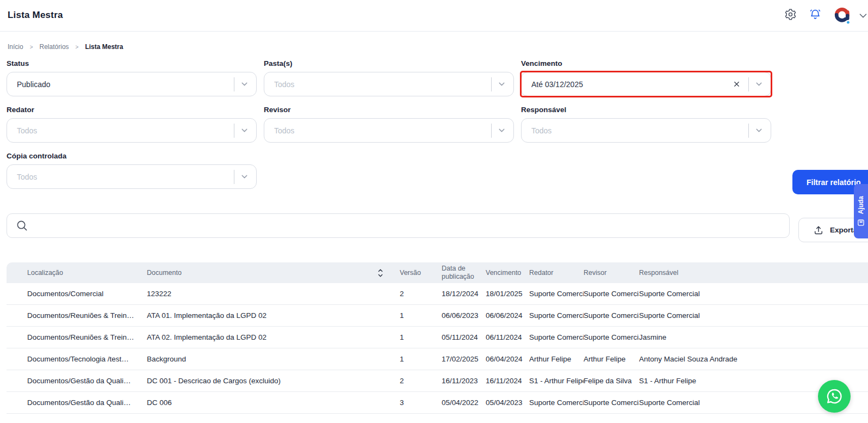  What do you see at coordinates (123, 131) in the screenshot?
I see `redator-select-value: Todos` at bounding box center [123, 131].